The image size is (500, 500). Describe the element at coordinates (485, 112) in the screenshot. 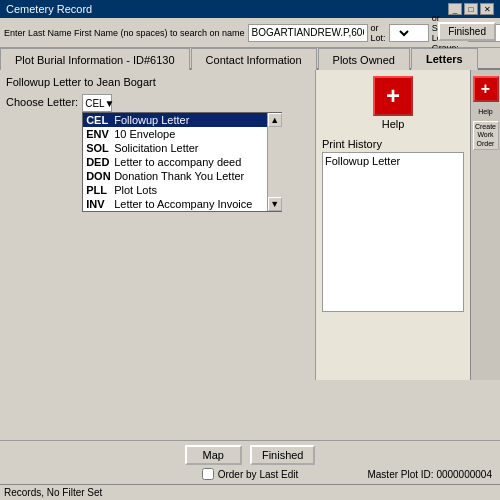

I see `far-help-label: Help` at that location.